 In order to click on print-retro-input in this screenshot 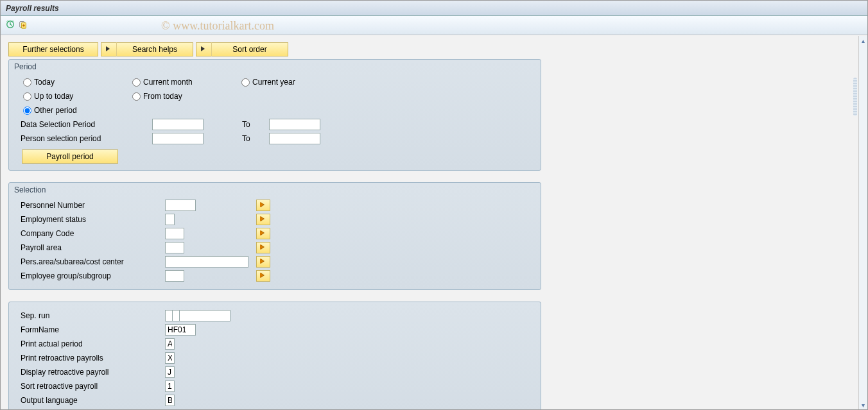, I will do `click(169, 358)`.